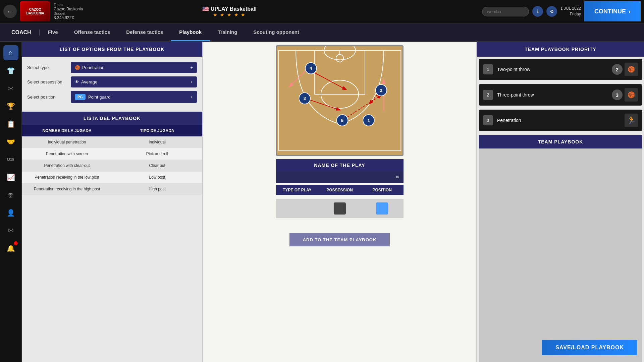 Image resolution: width=644 pixels, height=362 pixels. I want to click on filter-possession-value: Average, so click(136, 82).